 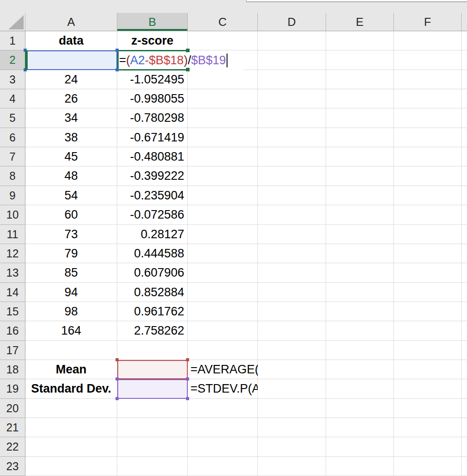 I want to click on cell-D19, so click(x=292, y=389).